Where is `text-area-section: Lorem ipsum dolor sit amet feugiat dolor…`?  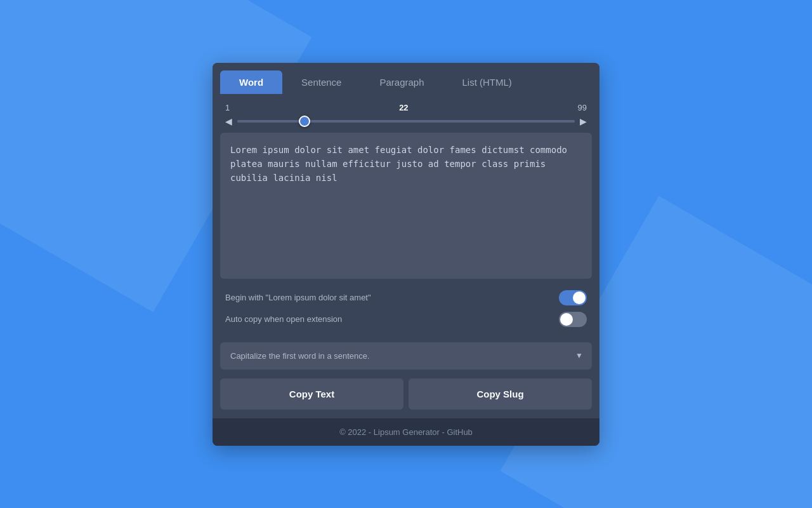
text-area-section: Lorem ipsum dolor sit amet feugiat dolor… is located at coordinates (406, 207).